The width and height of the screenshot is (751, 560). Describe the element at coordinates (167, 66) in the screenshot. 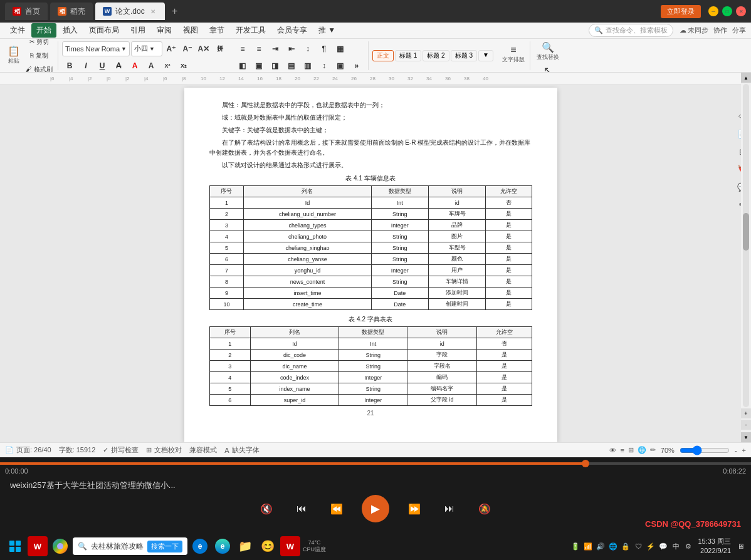

I see `superscript-button: X²` at that location.